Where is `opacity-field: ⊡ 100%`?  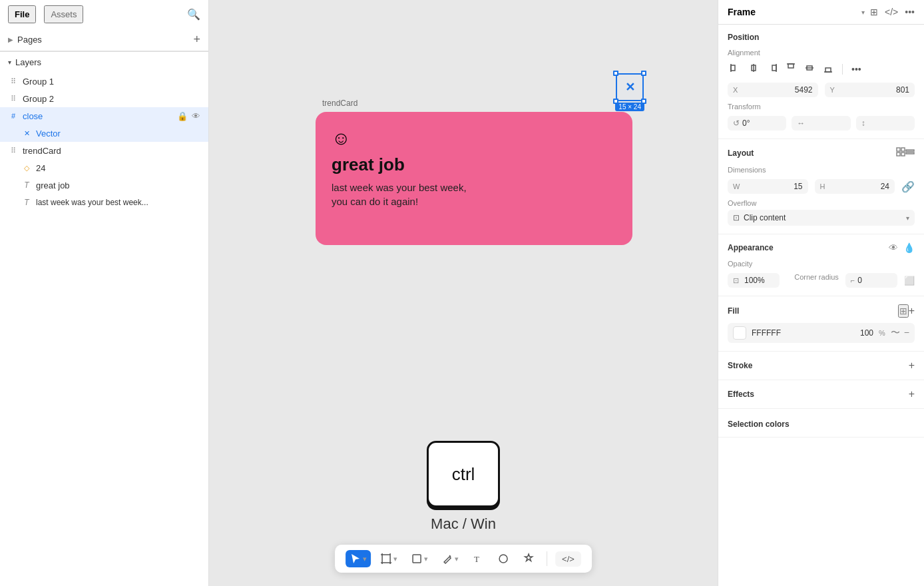 opacity-field: ⊡ 100% is located at coordinates (754, 280).